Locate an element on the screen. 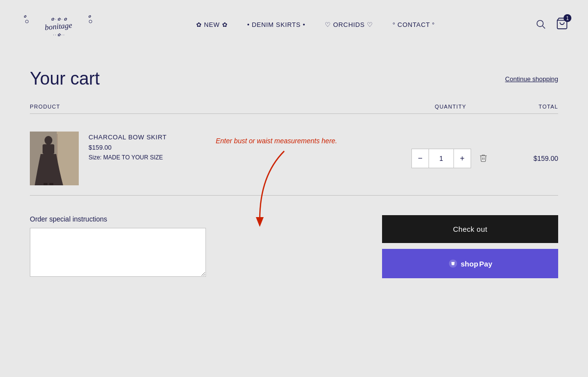 Image resolution: width=588 pixels, height=377 pixels. quantity-increase-button: + is located at coordinates (462, 158).